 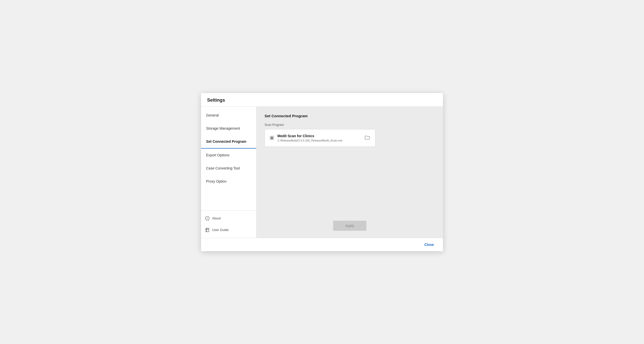 What do you see at coordinates (319, 138) in the screenshot?
I see `program-info: Medit Scan for Clinics C:/ReleaseBuild/3…` at bounding box center [319, 138].